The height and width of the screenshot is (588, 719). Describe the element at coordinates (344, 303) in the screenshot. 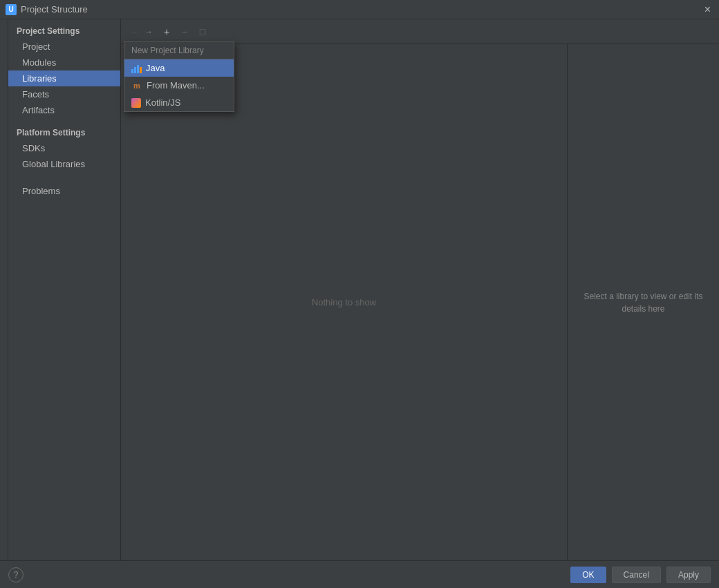

I see `empty-text: Nothing to show` at that location.